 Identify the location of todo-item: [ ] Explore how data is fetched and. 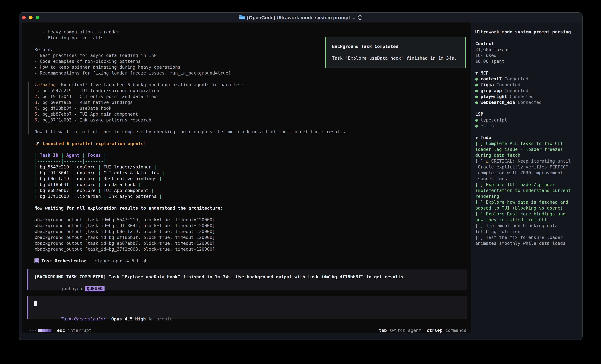
(527, 202).